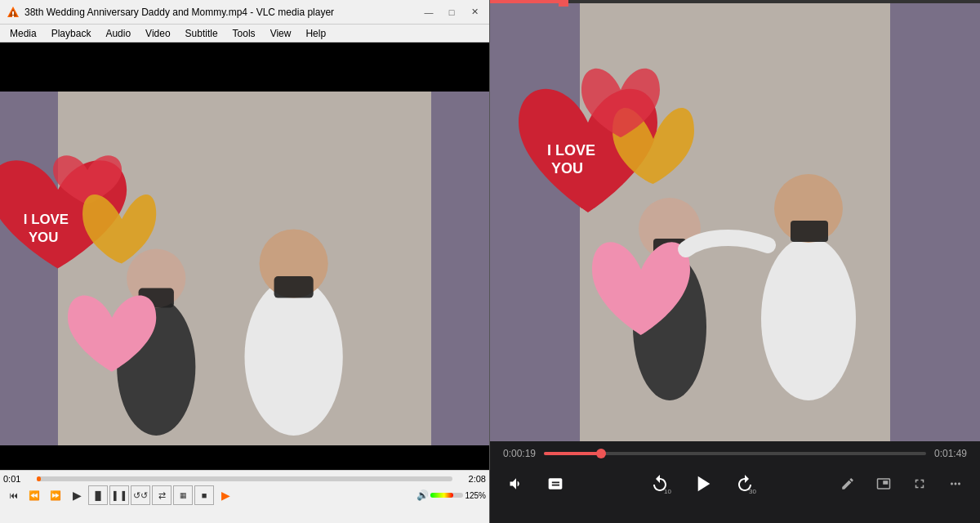  What do you see at coordinates (244, 34) in the screenshot?
I see `vlc-menu-tools: Tools` at bounding box center [244, 34].